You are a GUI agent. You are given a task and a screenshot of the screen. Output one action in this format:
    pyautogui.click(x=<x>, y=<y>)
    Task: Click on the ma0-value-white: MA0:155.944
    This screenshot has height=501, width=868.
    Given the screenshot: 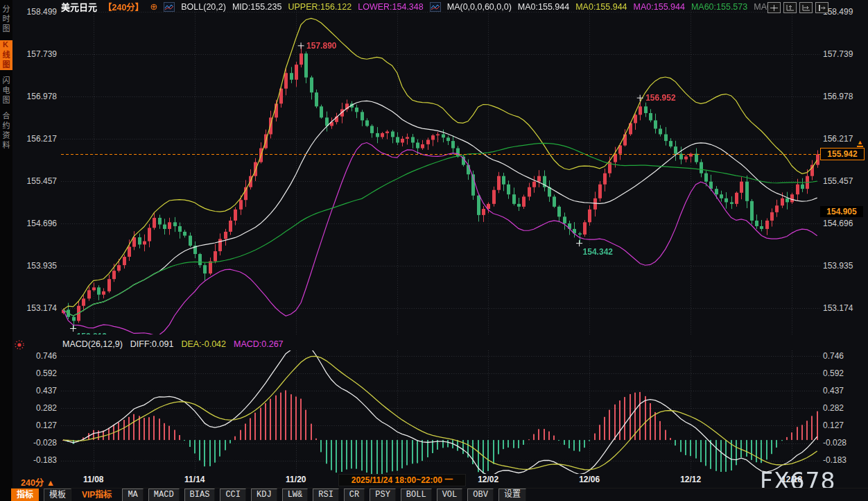 What is the action you would take?
    pyautogui.click(x=544, y=7)
    